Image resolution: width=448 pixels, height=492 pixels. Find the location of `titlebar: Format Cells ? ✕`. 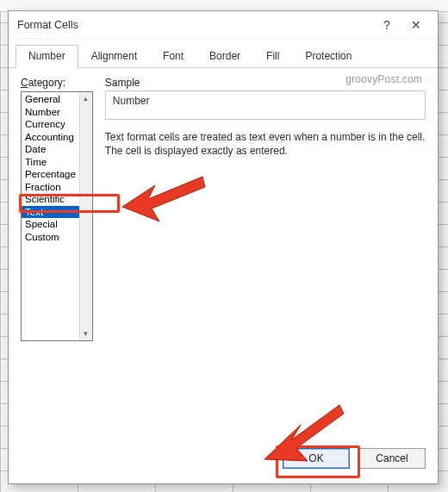

titlebar: Format Cells ? ✕ is located at coordinates (223, 25).